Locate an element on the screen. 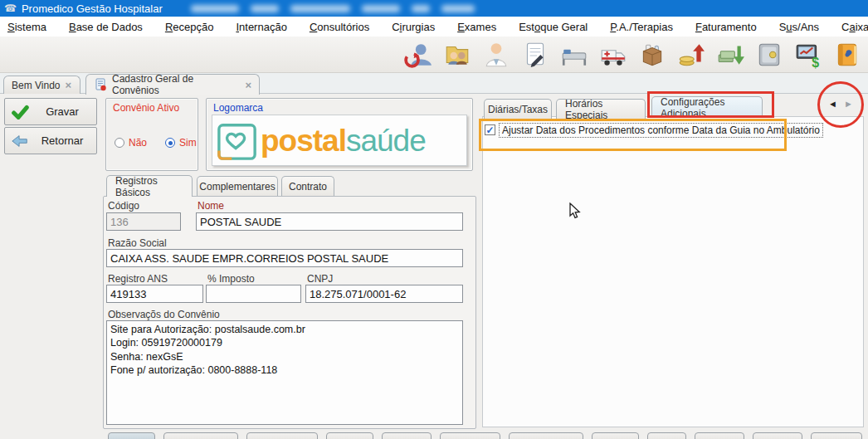 The width and height of the screenshot is (868, 439). convenio-ativo-title: Convênio Ativo is located at coordinates (146, 108).